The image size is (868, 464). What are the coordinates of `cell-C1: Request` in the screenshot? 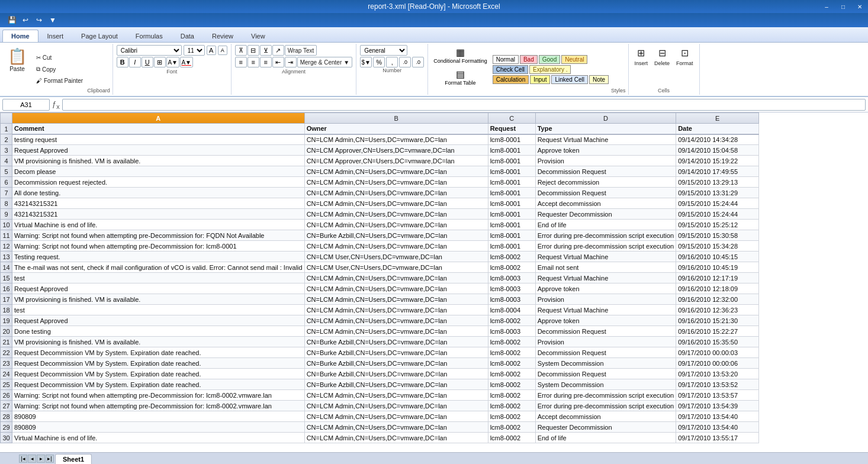 It's located at (512, 129).